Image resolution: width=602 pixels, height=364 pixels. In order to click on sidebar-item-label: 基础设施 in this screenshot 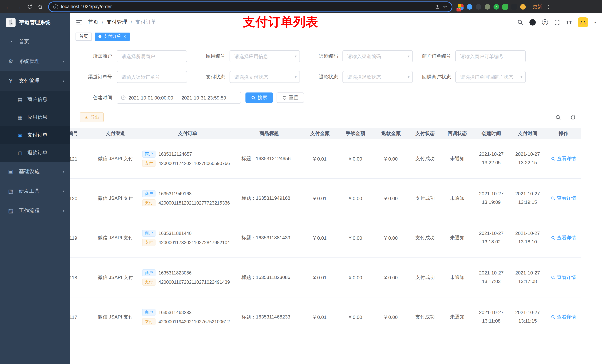, I will do `click(29, 171)`.